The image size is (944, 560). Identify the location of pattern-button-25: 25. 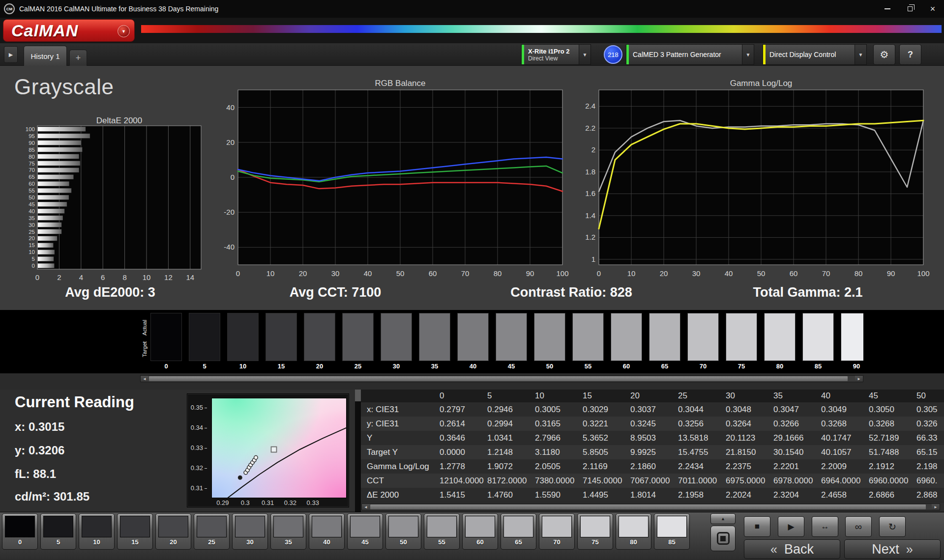
(211, 532).